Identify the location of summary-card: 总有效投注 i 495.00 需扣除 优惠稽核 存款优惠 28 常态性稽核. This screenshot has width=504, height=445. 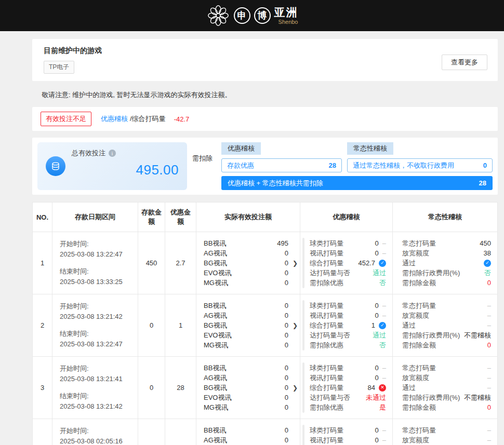
(265, 166).